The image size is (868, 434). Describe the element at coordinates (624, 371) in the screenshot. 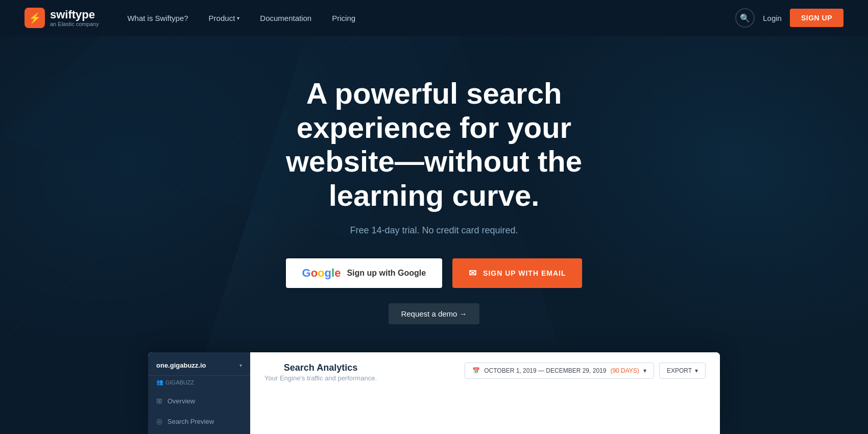

I see `date-range-days: (90 DAYS)` at that location.